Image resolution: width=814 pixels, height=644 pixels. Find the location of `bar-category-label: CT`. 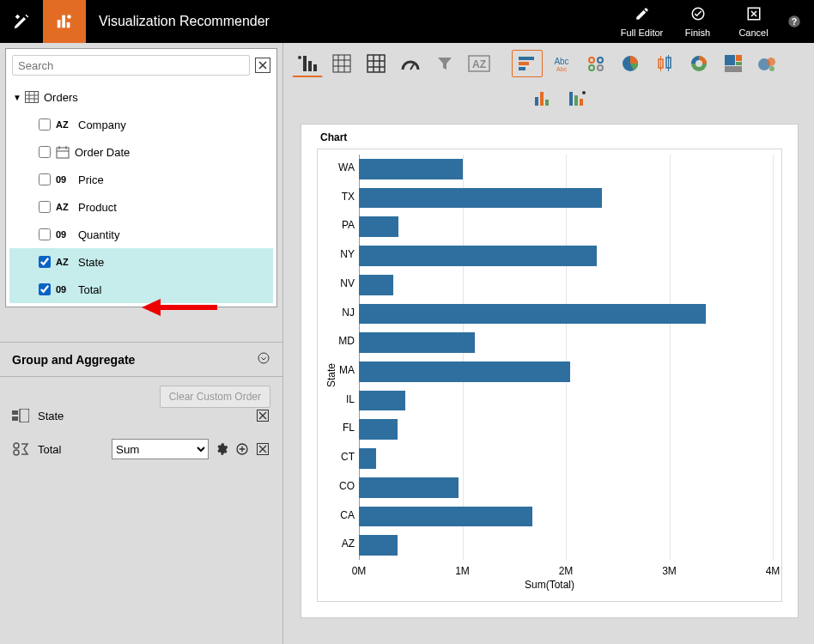

bar-category-label: CT is located at coordinates (340, 457).